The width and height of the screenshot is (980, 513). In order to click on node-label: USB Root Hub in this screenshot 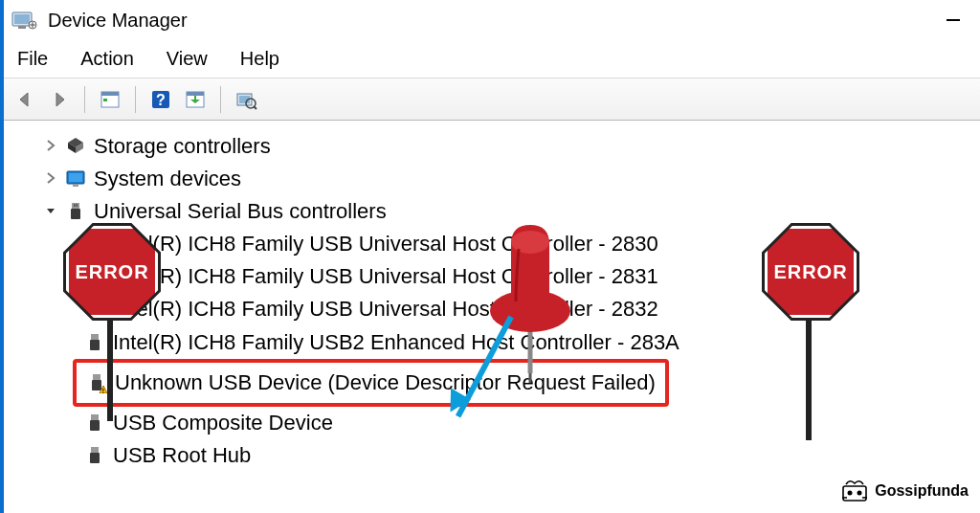, I will do `click(182, 456)`.